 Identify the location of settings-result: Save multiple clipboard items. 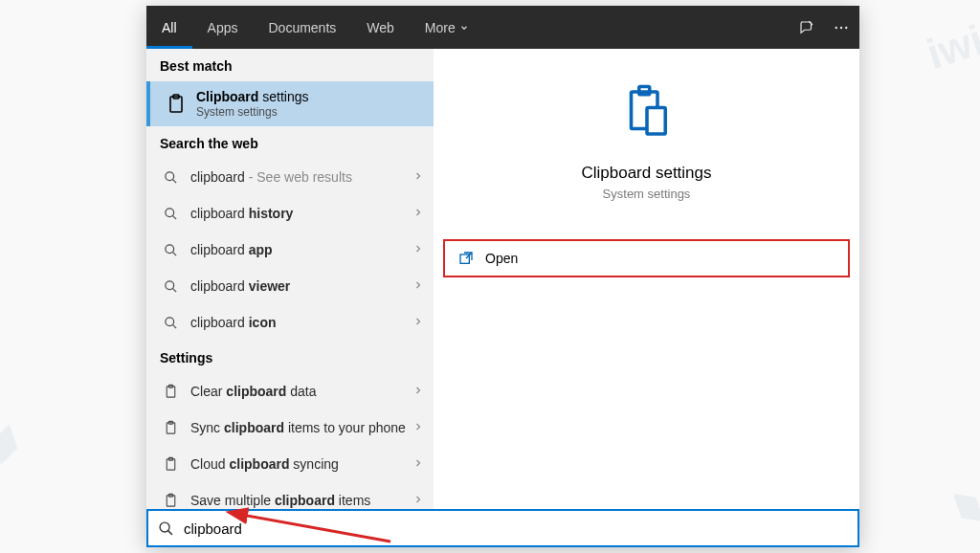
(290, 496).